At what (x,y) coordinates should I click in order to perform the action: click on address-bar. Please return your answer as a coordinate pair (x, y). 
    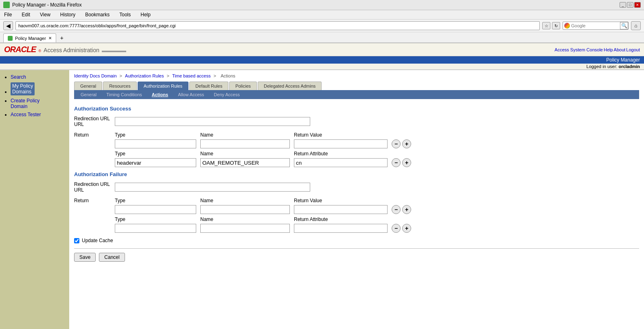
    Looking at the image, I should click on (278, 26).